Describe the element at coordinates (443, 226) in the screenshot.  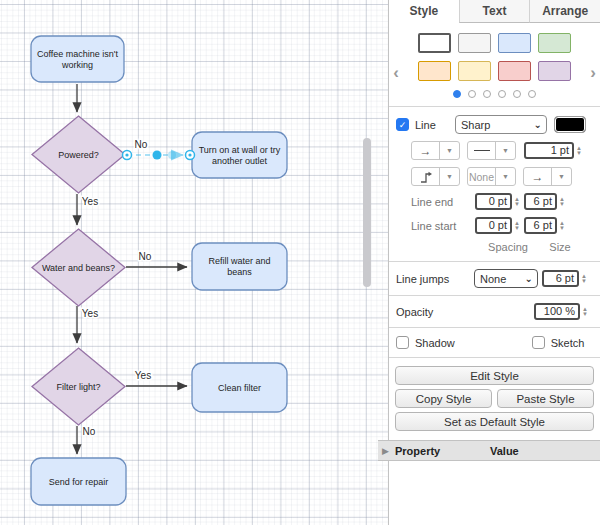
I see `line-start-label: Line start` at that location.